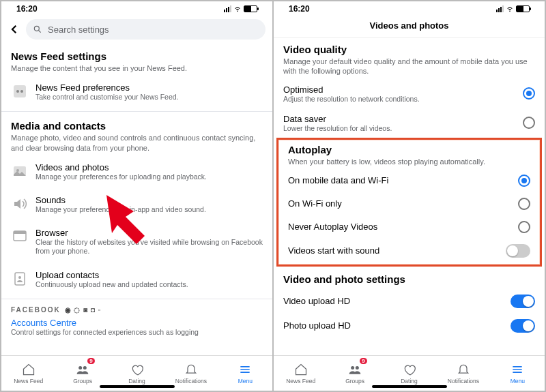 This screenshot has height=392, width=546. What do you see at coordinates (191, 381) in the screenshot?
I see `tab-label: Notifications` at bounding box center [191, 381].